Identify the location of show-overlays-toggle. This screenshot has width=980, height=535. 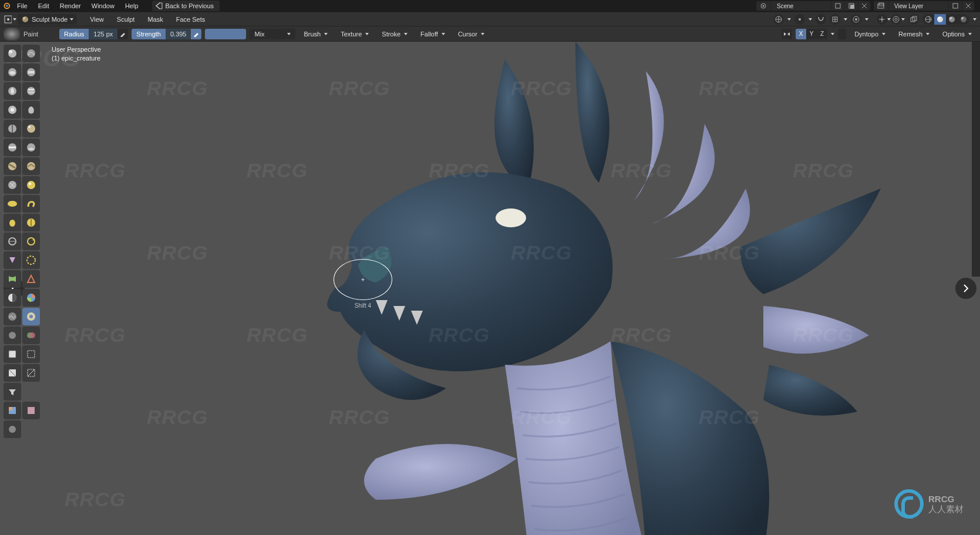
(896, 19).